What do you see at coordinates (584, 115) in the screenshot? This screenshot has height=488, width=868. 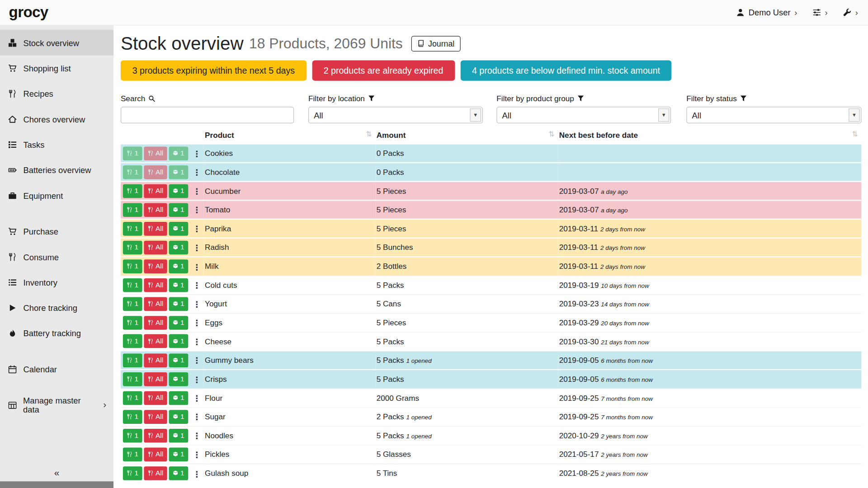 I see `product-group-select: All ▼` at bounding box center [584, 115].